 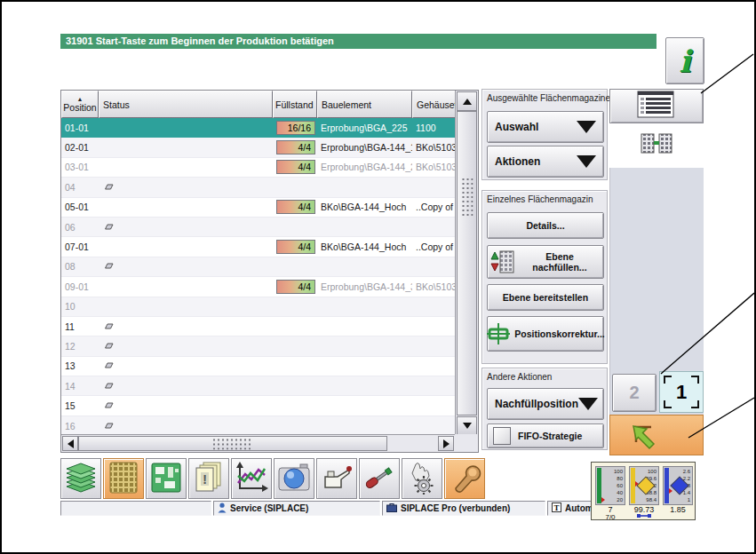 What do you see at coordinates (270, 187) in the screenshot?
I see `table-row: 04` at bounding box center [270, 187].